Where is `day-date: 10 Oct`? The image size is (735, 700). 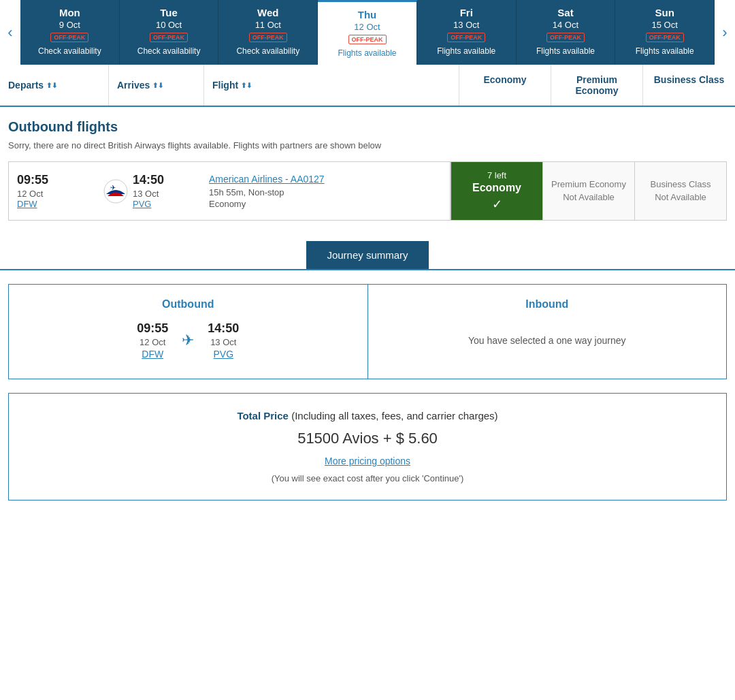
day-date: 10 Oct is located at coordinates (169, 25).